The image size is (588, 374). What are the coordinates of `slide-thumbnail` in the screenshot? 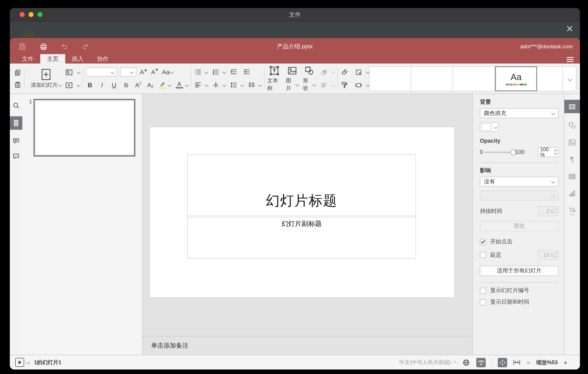 It's located at (84, 128).